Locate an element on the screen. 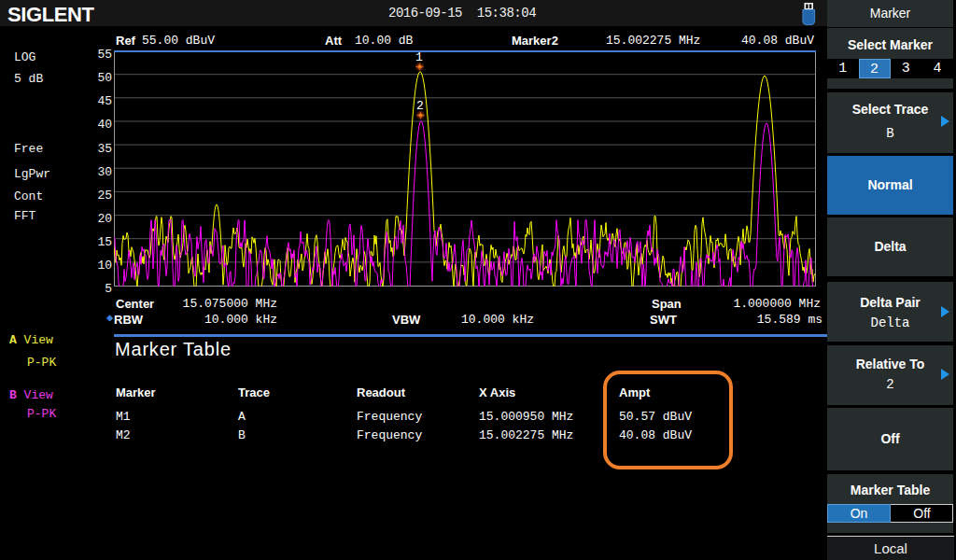  svg-text: 1 is located at coordinates (419, 58).